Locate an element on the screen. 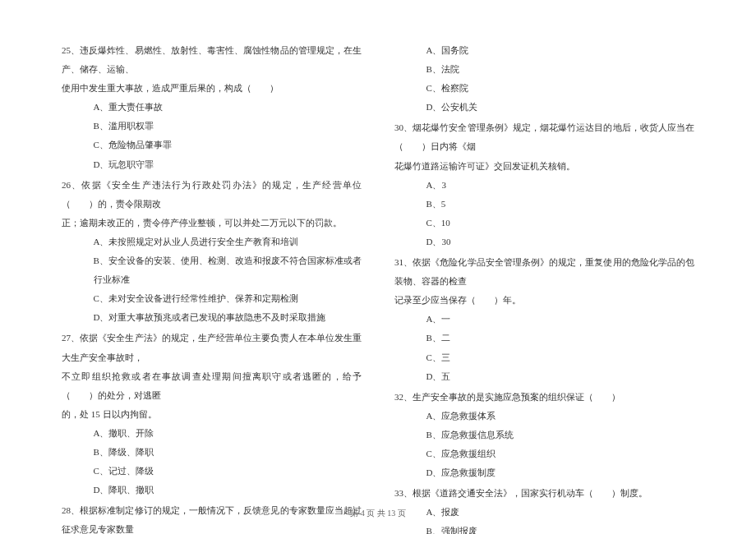 This screenshot has width=756, height=534. option-a: A、国务院 is located at coordinates (544, 51).